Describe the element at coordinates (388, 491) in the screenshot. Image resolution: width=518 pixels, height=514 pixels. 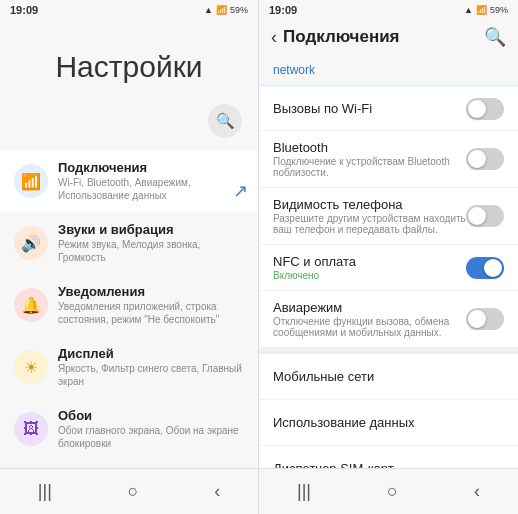
I see `right-nav-bar: ||| ○ ‹` at that location.